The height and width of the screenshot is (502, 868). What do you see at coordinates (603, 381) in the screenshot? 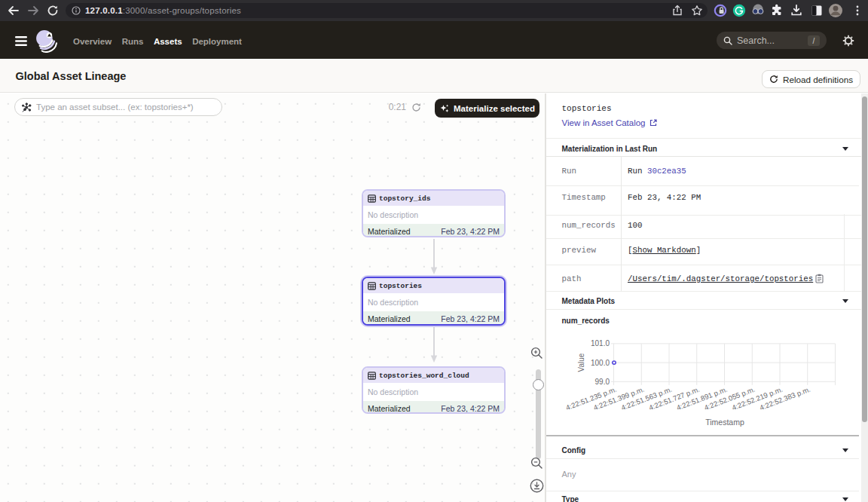
I see `svg-text: 99.0` at bounding box center [603, 381].